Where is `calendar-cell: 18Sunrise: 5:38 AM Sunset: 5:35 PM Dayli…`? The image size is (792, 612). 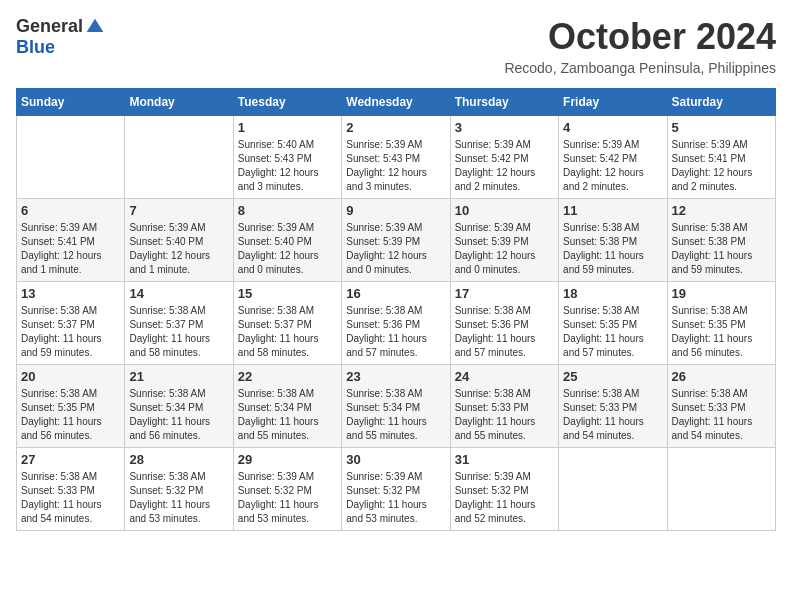 calendar-cell: 18Sunrise: 5:38 AM Sunset: 5:35 PM Dayli… is located at coordinates (613, 324).